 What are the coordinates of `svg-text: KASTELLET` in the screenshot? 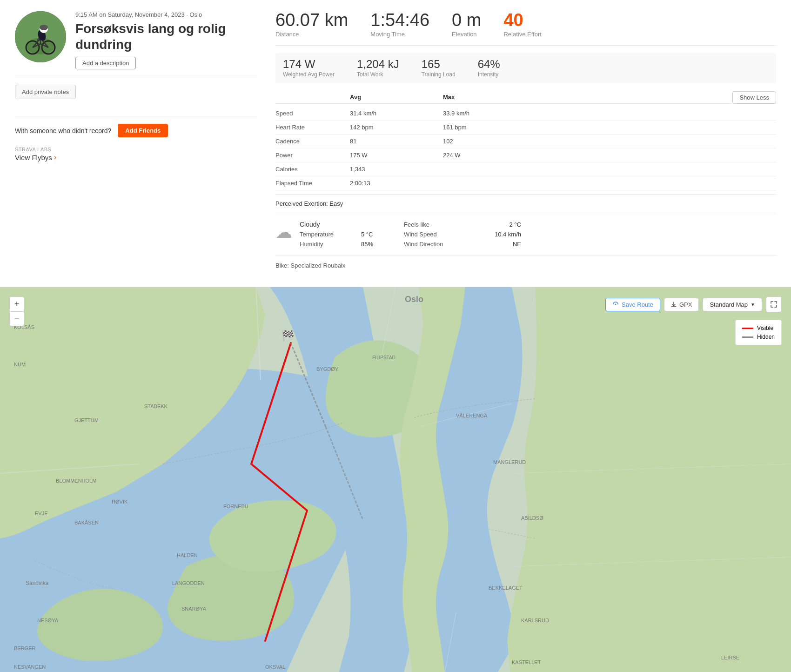 It's located at (527, 662).